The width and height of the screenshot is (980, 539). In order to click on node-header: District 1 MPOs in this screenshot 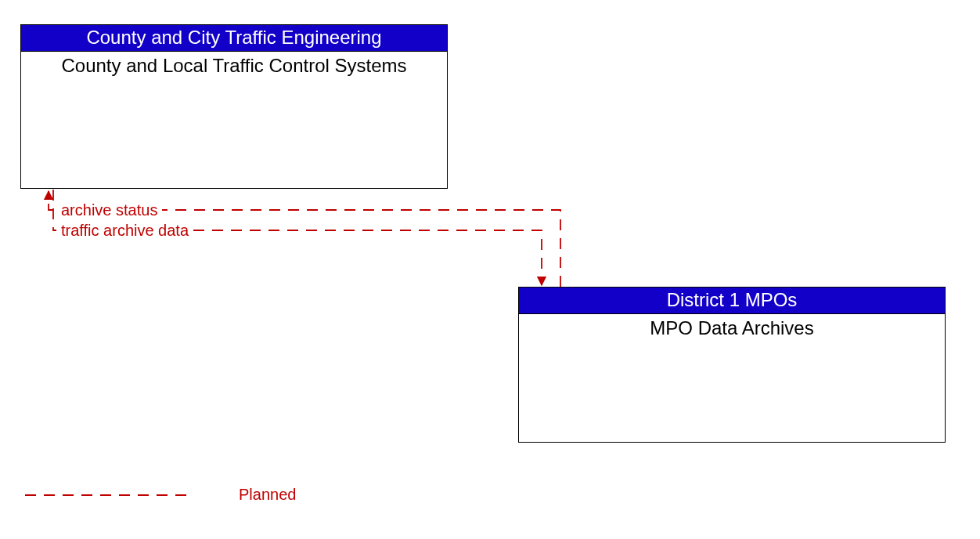, I will do `click(732, 301)`.